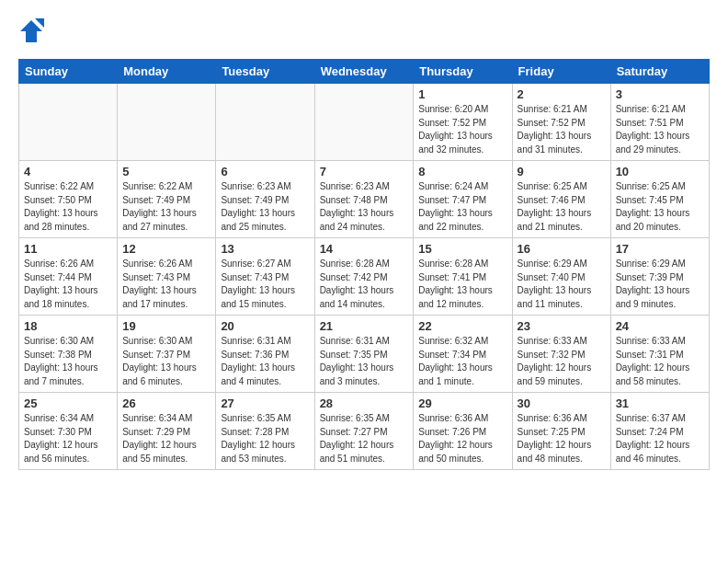  What do you see at coordinates (660, 248) in the screenshot?
I see `day-number: 17` at bounding box center [660, 248].